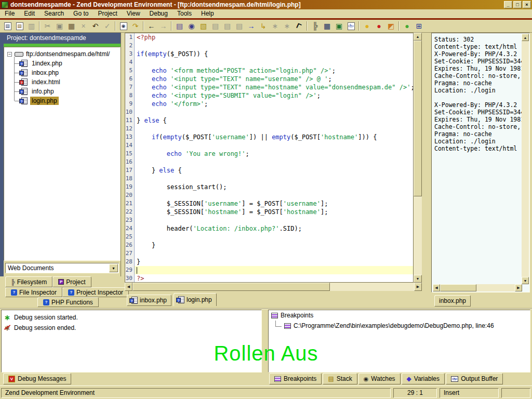 The height and width of the screenshot is (399, 532). What do you see at coordinates (508, 5) in the screenshot?
I see `minimize-button: _` at bounding box center [508, 5].